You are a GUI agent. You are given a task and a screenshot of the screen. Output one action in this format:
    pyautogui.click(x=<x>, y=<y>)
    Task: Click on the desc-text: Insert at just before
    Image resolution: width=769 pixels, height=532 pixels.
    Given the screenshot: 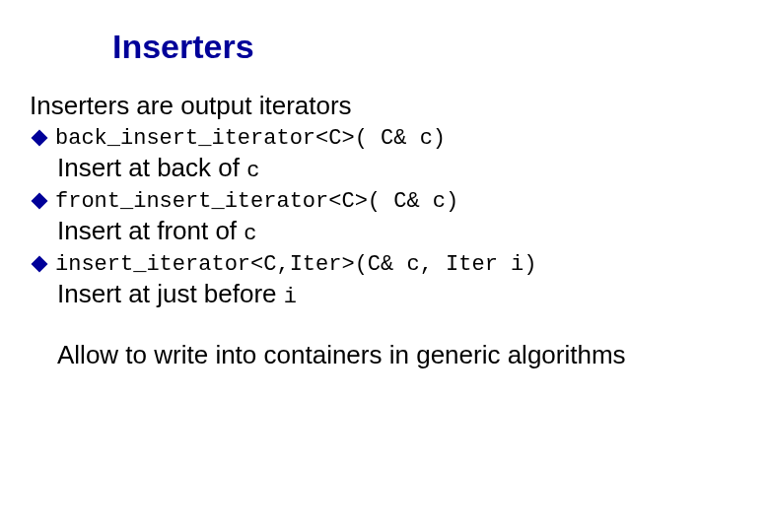 What is the action you would take?
    pyautogui.click(x=171, y=294)
    